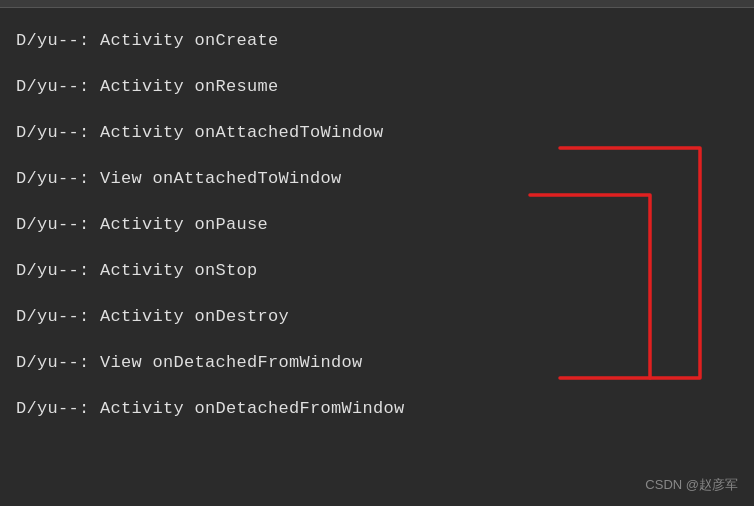 This screenshot has height=506, width=754. What do you see at coordinates (194, 316) in the screenshot?
I see `log-message: Activity onDestroy` at bounding box center [194, 316].